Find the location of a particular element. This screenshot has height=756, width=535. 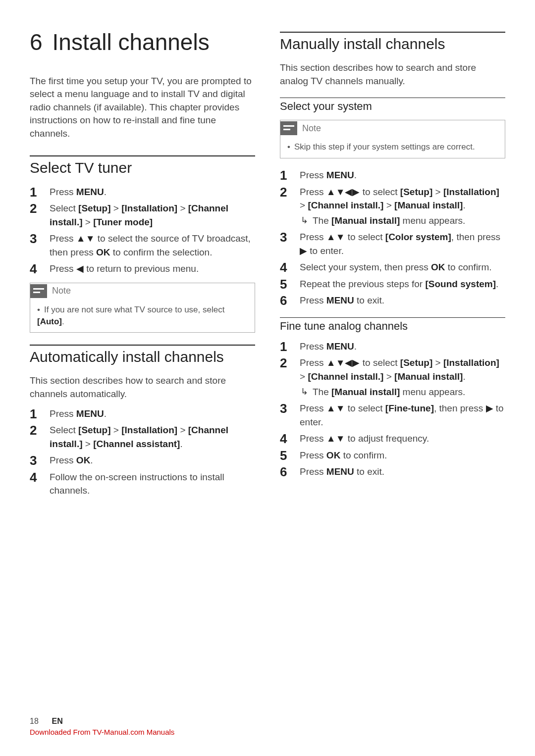

section-auto-install: Automatically install channels is located at coordinates (143, 357).